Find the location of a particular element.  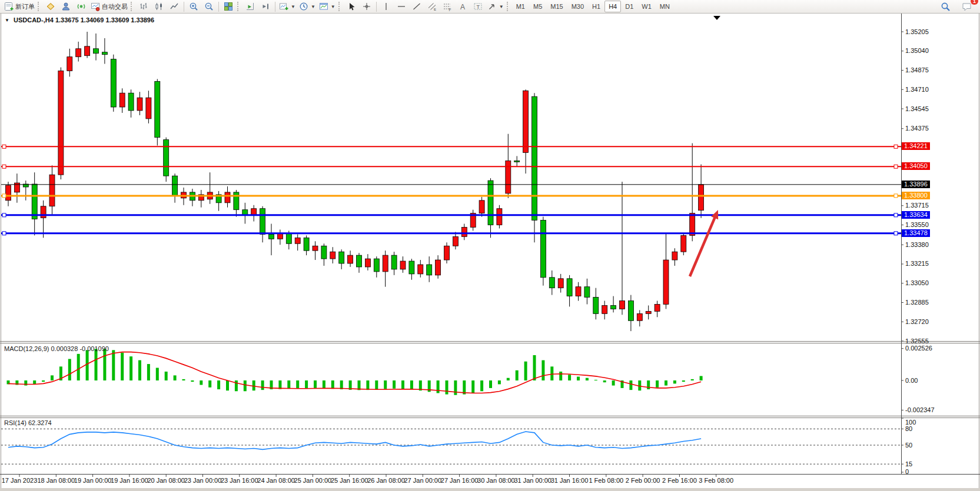

autotrading-label: 自动交易 is located at coordinates (115, 7).